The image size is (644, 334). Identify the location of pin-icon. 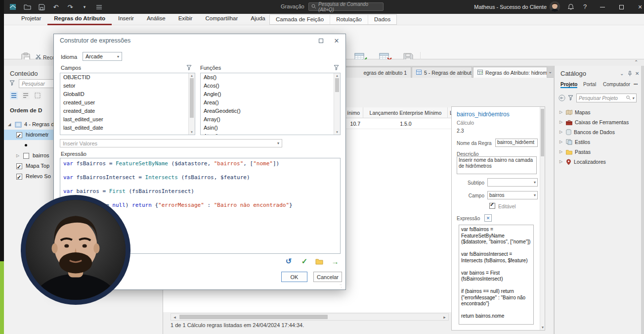
(630, 74).